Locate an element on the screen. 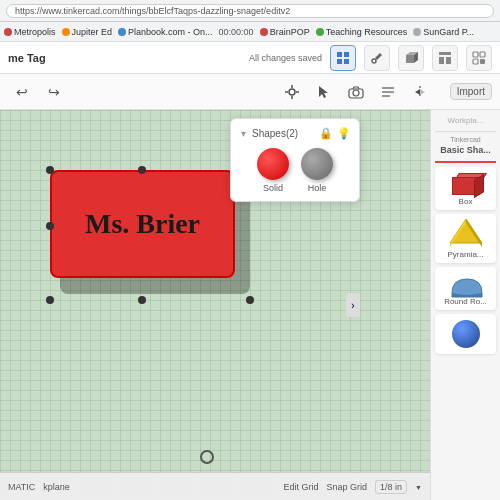 This screenshot has height=500, width=500. align-icon is located at coordinates (388, 92).